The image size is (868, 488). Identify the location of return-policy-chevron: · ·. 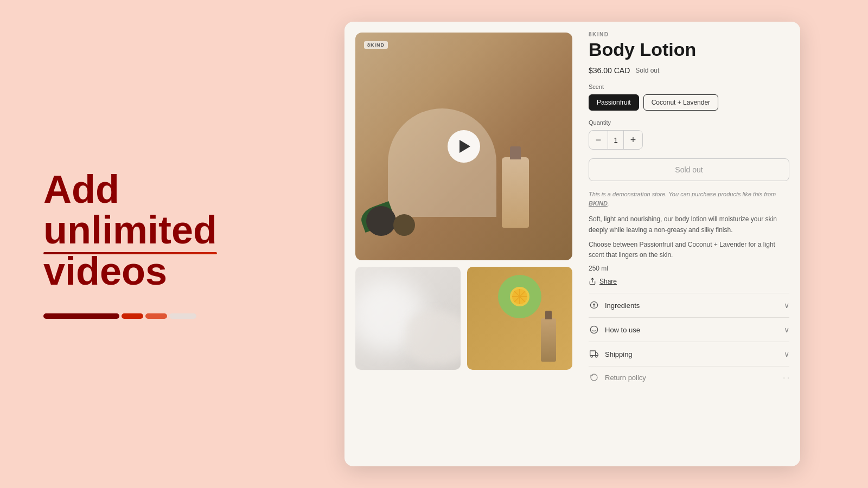
(786, 377).